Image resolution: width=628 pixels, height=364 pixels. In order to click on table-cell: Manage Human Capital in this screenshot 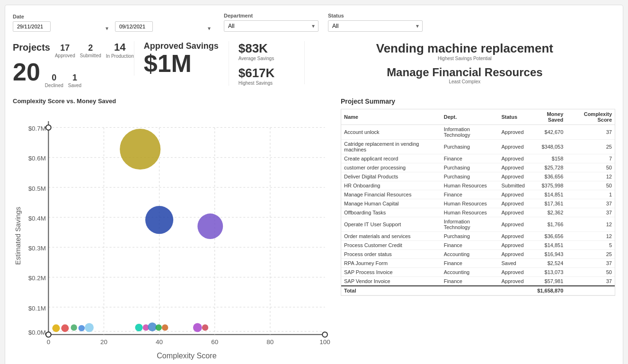, I will do `click(391, 204)`.